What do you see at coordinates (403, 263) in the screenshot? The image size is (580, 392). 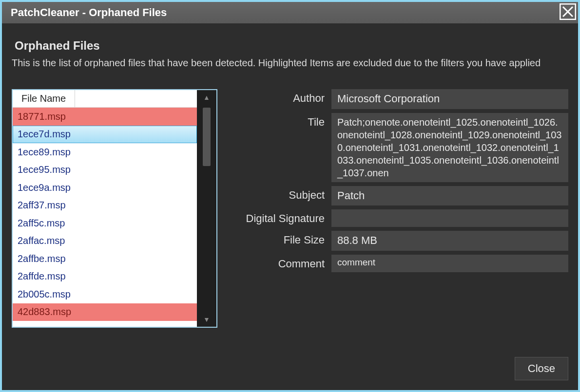 I see `field-comment: Comment comment` at bounding box center [403, 263].